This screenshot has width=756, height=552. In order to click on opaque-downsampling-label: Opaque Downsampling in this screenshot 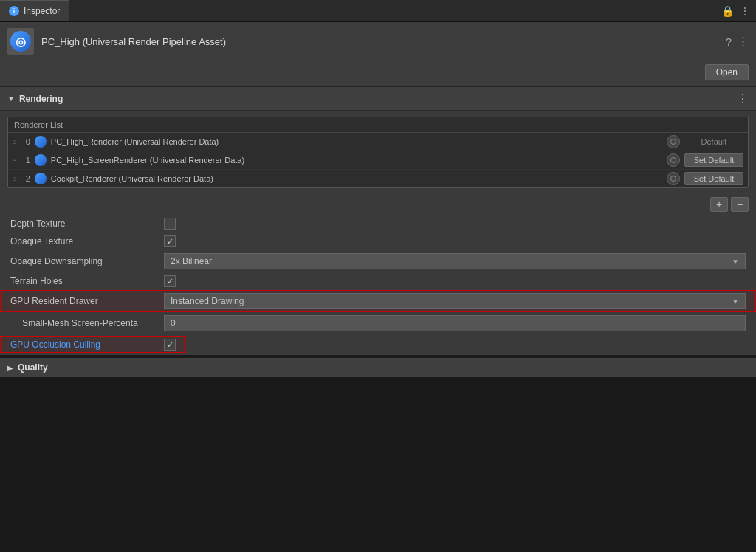, I will do `click(84, 261)`.